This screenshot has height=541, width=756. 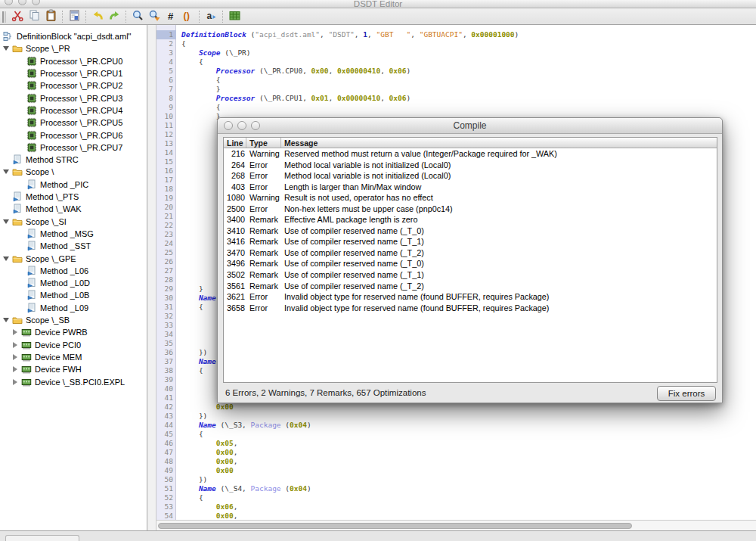 I want to click on tree-item: Method _L0D, so click(x=74, y=283).